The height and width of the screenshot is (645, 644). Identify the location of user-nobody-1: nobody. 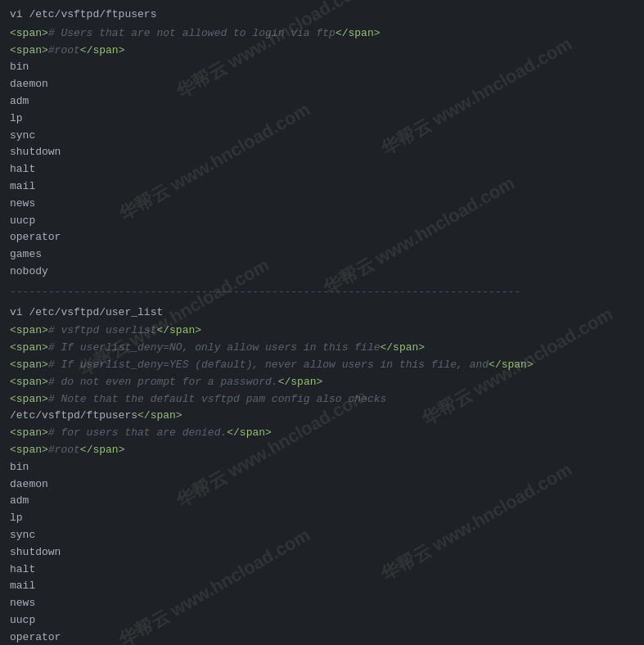
(322, 272).